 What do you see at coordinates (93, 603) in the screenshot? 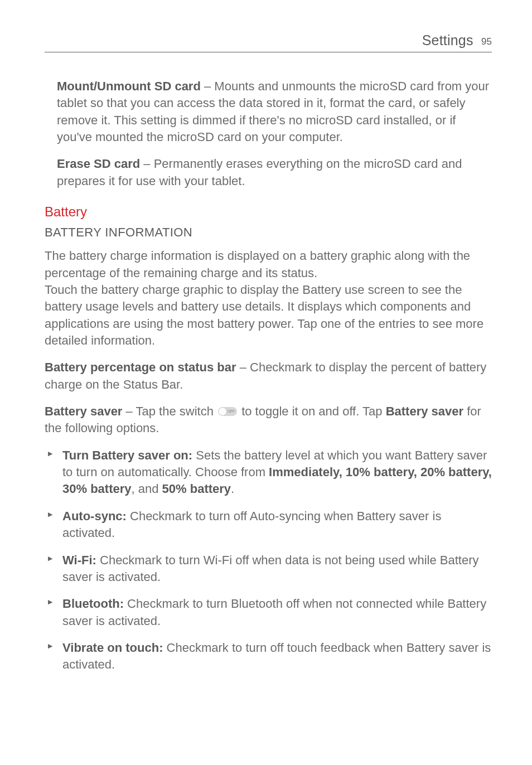
I see `item-label: Bluetooth:` at bounding box center [93, 603].